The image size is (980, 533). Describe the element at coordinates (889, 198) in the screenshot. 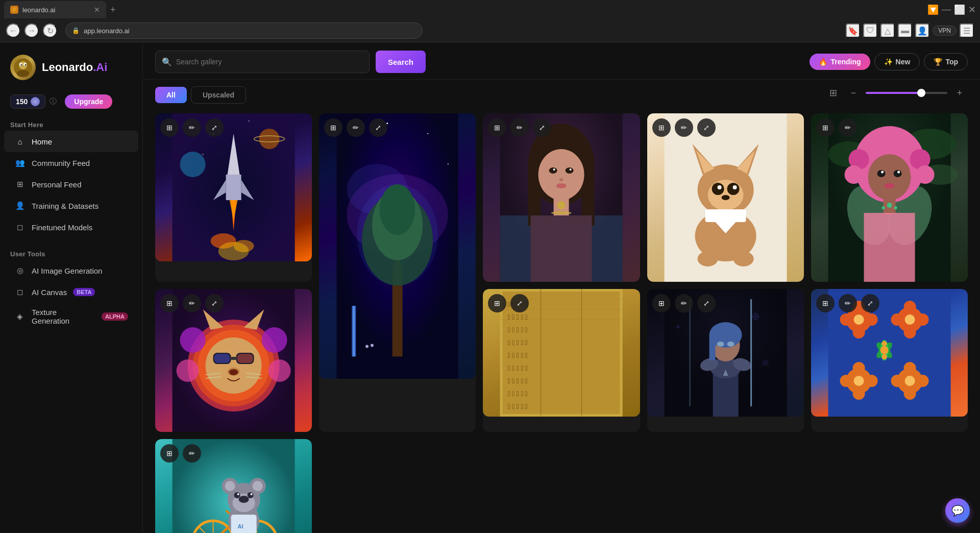

I see `gallery-item-5: ⊞ ✏` at that location.